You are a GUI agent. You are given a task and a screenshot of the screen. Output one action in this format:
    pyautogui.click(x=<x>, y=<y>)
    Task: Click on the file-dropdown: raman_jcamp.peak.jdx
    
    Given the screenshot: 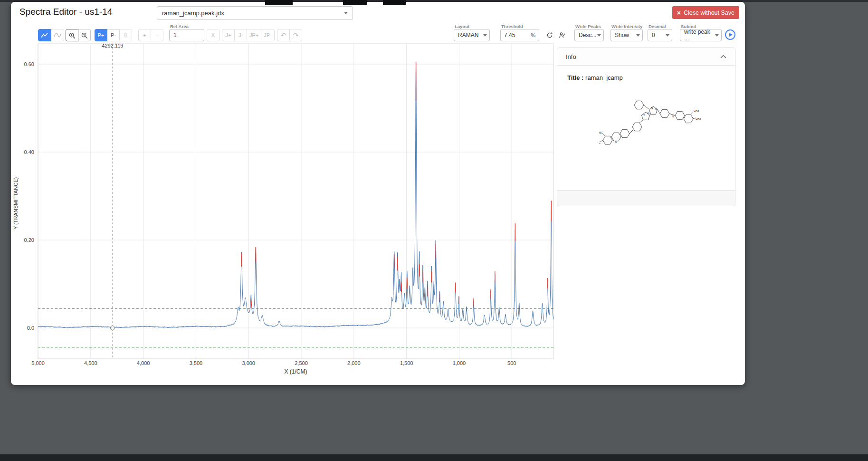 What is the action you would take?
    pyautogui.click(x=255, y=13)
    